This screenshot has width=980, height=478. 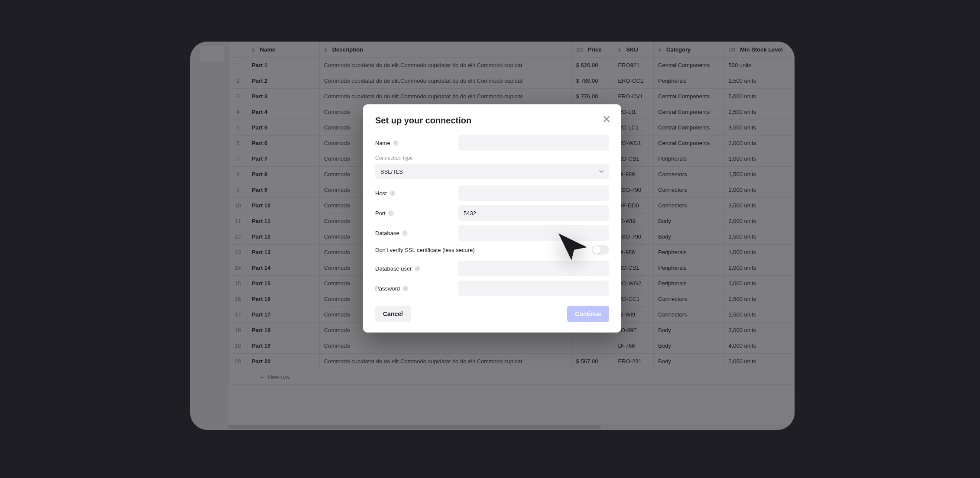 I want to click on ssl-verify-label: Don't verify SSL certificate (less secur…, so click(x=425, y=250).